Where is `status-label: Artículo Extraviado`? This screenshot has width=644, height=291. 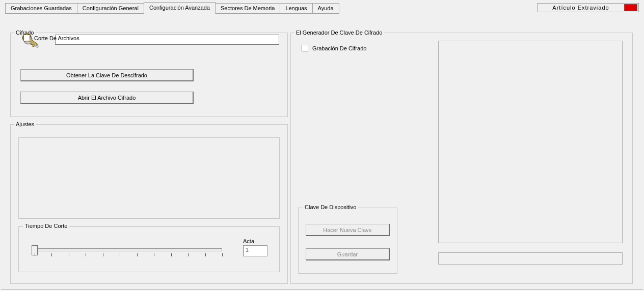
status-label: Artículo Extraviado is located at coordinates (581, 8).